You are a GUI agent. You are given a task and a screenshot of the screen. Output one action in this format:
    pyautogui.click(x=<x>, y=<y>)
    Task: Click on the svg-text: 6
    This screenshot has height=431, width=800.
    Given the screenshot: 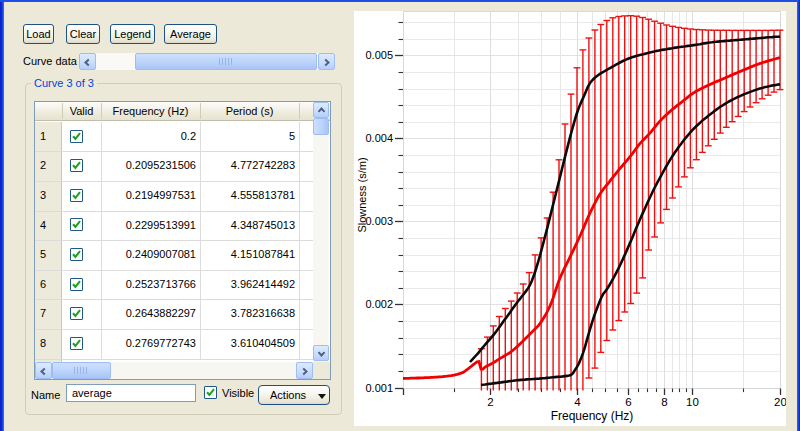 What is the action you would take?
    pyautogui.click(x=628, y=402)
    